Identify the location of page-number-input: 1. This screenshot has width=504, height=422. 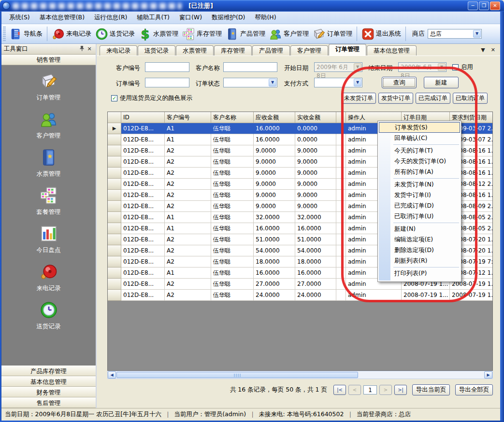
(370, 390).